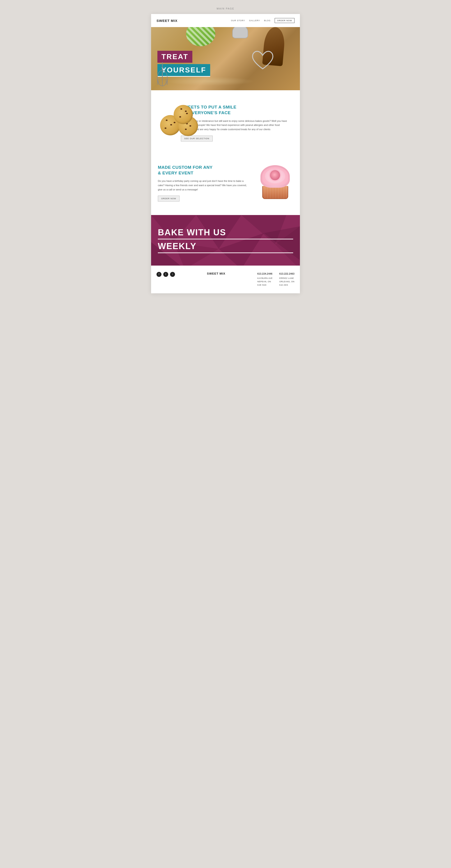  What do you see at coordinates (204, 183) in the screenshot?
I see `custom-content: MADE CUSTOM FOR ANY & EVERY EVENT Do you…` at bounding box center [204, 183].